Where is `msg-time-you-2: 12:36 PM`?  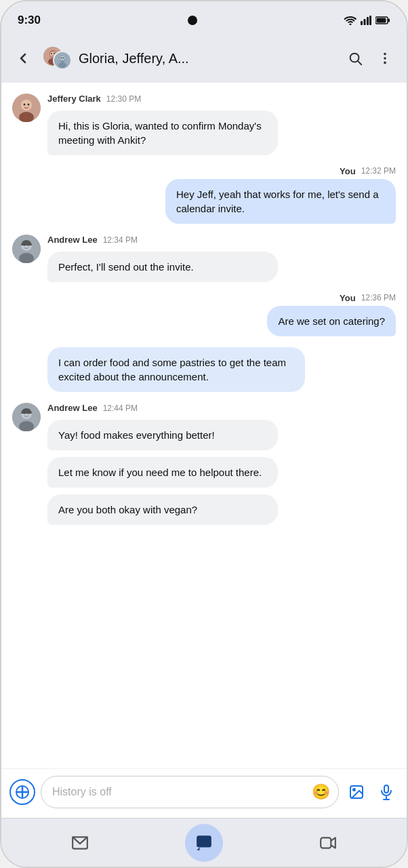 msg-time-you-2: 12:36 PM is located at coordinates (378, 298).